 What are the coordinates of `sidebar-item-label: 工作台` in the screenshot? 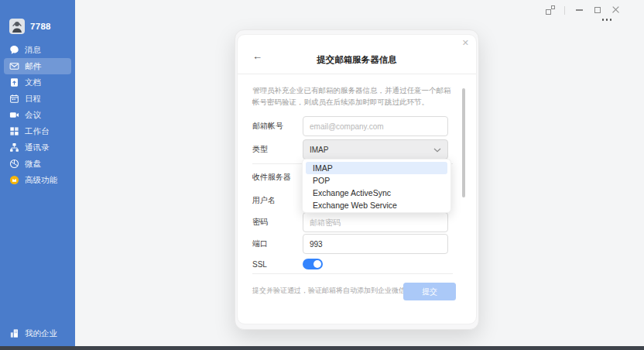 It's located at (37, 132).